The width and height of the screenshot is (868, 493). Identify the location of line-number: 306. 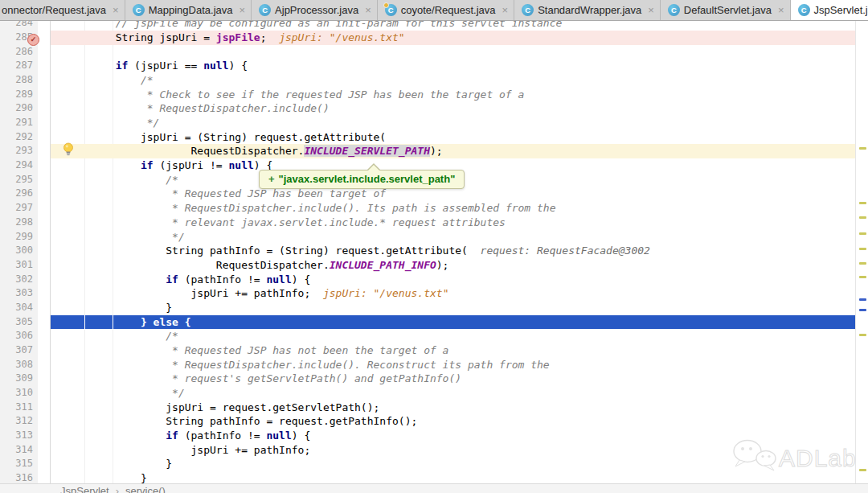
(16, 336).